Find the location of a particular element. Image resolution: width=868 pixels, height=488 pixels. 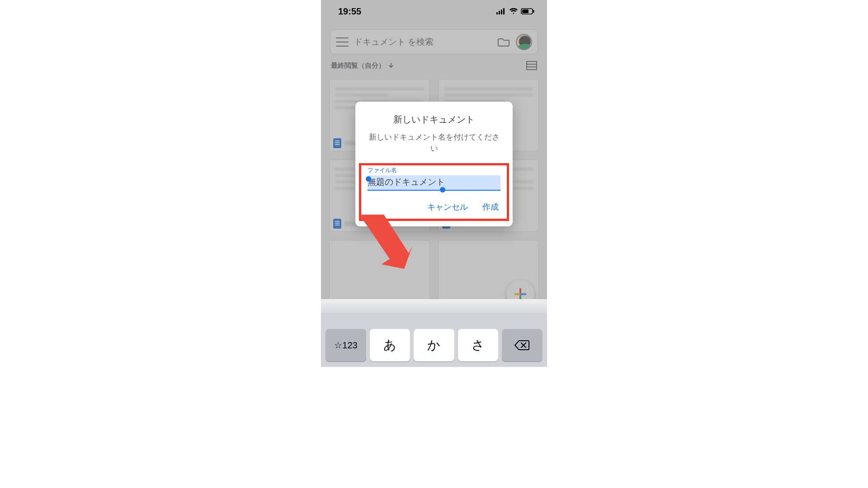

keyboard-key-sa: さ is located at coordinates (478, 345).